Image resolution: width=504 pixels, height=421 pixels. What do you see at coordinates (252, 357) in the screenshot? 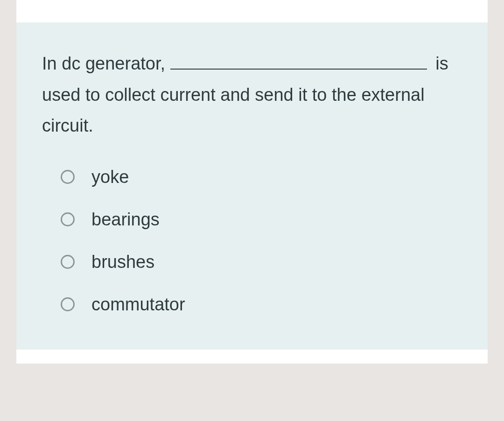
I see `bottom-spacer` at bounding box center [252, 357].